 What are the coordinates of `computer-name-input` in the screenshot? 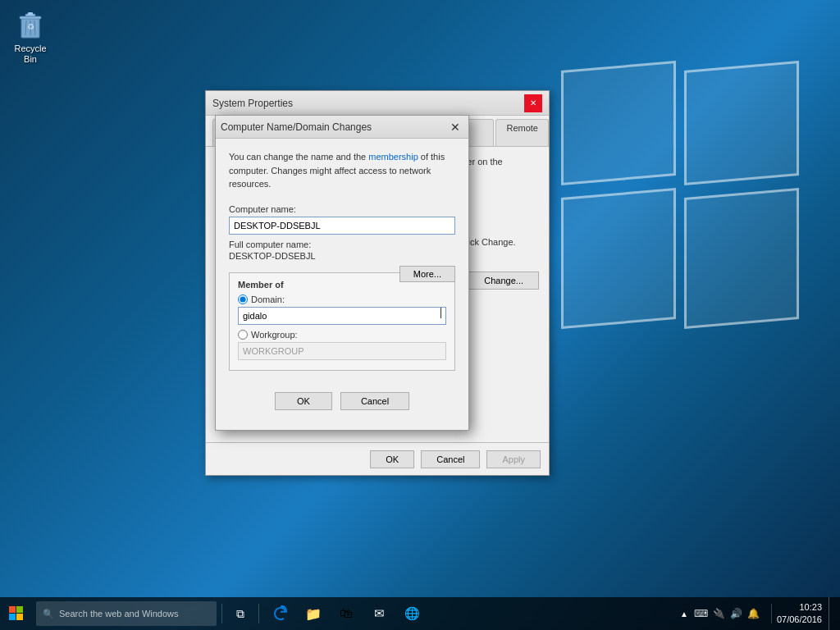 It's located at (342, 226).